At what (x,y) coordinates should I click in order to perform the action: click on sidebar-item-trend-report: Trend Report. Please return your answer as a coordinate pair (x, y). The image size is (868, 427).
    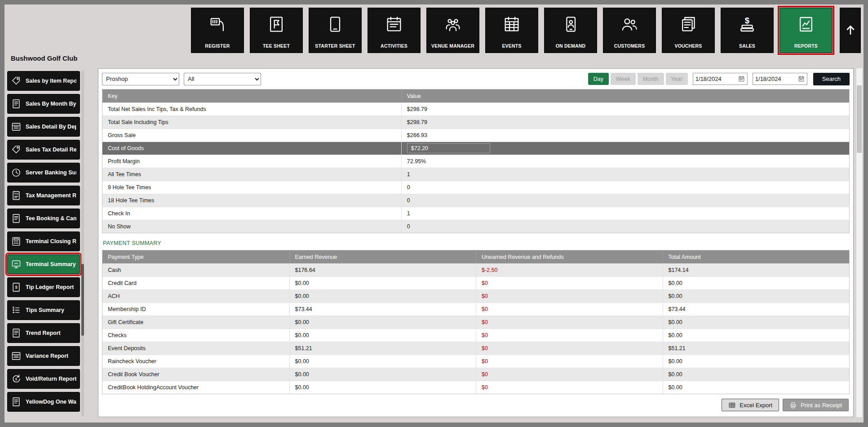
    Looking at the image, I should click on (44, 333).